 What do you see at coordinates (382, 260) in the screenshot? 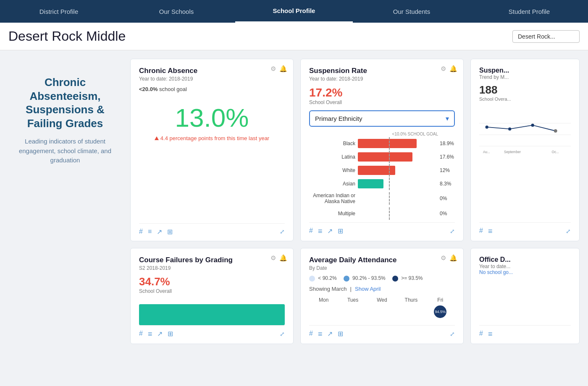
I see `ada-title: Average Daily Attendance` at bounding box center [382, 260].